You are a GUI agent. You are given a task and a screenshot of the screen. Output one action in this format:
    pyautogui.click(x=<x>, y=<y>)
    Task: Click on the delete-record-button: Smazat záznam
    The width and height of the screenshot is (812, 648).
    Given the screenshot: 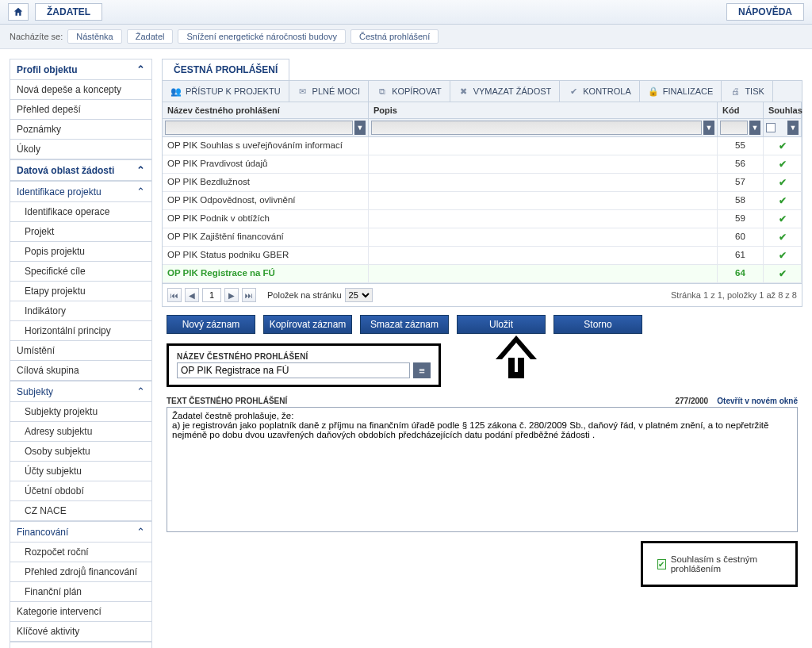 What is the action you would take?
    pyautogui.click(x=404, y=324)
    